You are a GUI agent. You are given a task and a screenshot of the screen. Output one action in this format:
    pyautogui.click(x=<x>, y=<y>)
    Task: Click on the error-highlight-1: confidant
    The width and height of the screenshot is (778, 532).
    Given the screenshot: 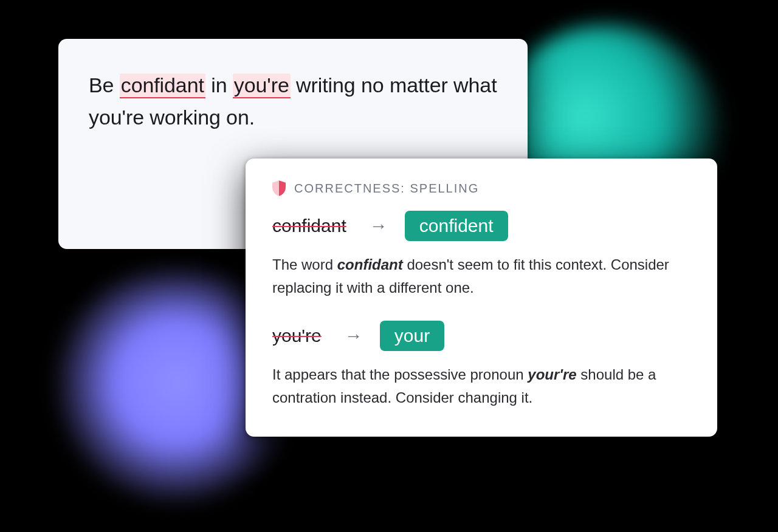 What is the action you would take?
    pyautogui.click(x=163, y=86)
    